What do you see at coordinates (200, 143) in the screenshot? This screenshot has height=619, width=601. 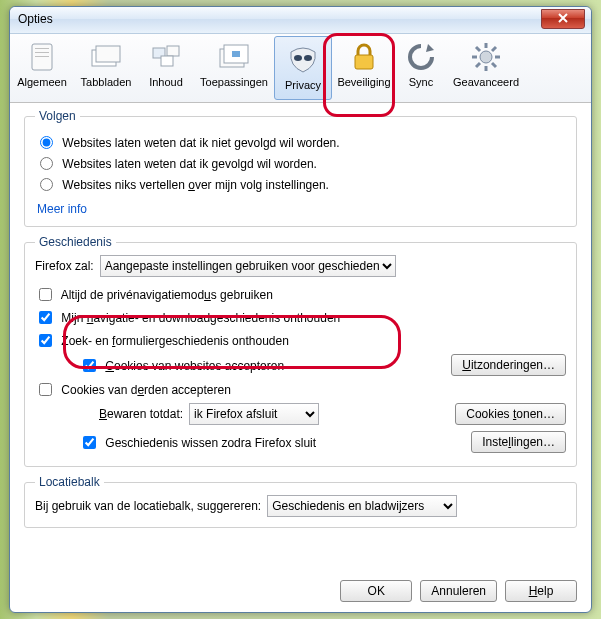 I see `radio-do-not-track-label: Websites laten weten dat ik niet gevolgd…` at bounding box center [200, 143].